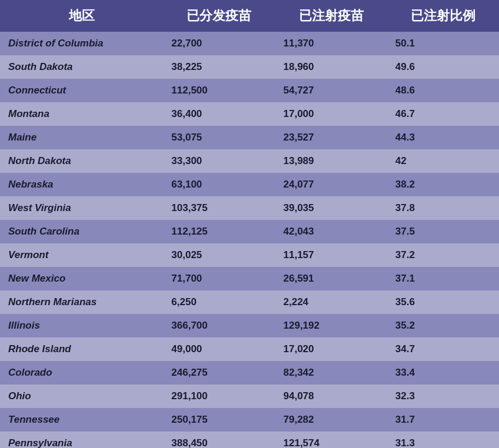  I want to click on cell-ratio: 50.1, so click(443, 44).